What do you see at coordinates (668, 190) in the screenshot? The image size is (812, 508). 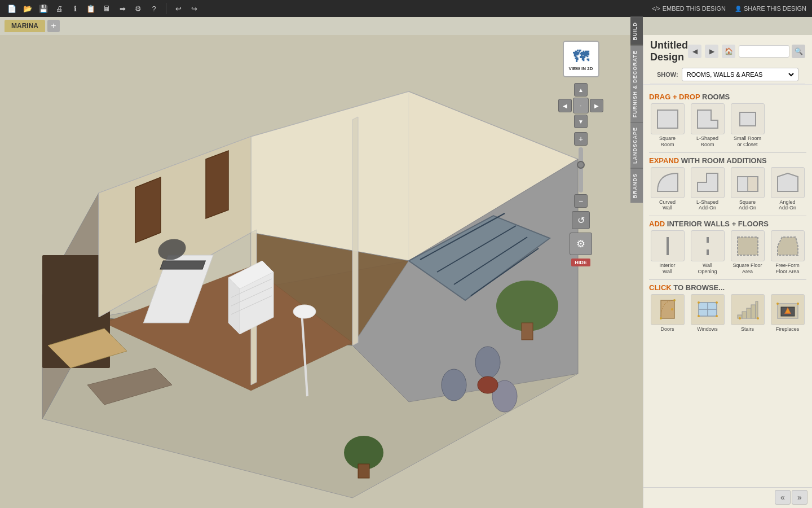 I see `curved-wall-item: CurvedWall` at bounding box center [668, 190].